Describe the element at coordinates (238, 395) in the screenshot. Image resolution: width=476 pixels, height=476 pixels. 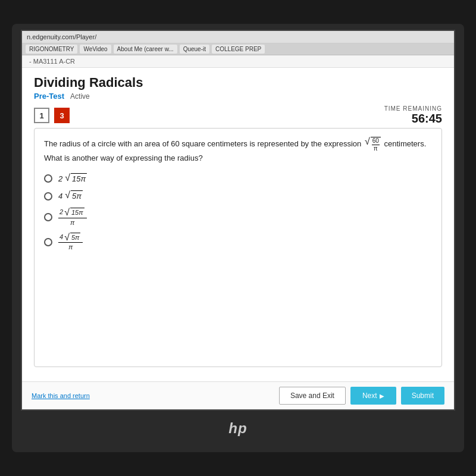
I see `bottom-bar: Mark this and return Save and Exit Next …` at that location.